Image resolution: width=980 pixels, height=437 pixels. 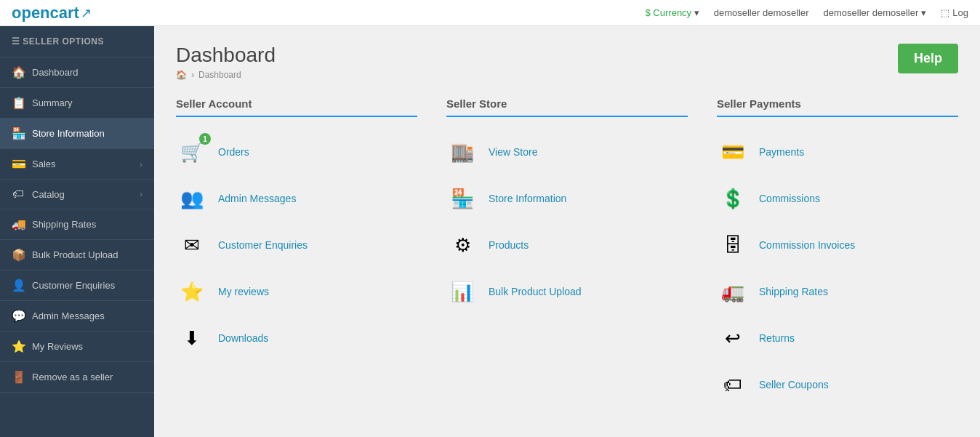 I want to click on returns-icon: ↩, so click(x=733, y=338).